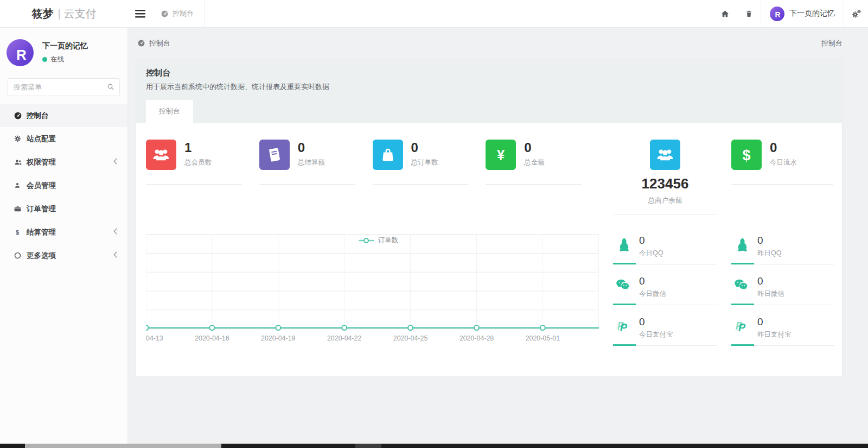 The width and height of the screenshot is (868, 448). I want to click on sidebar-item-members: 会员管理, so click(64, 186).